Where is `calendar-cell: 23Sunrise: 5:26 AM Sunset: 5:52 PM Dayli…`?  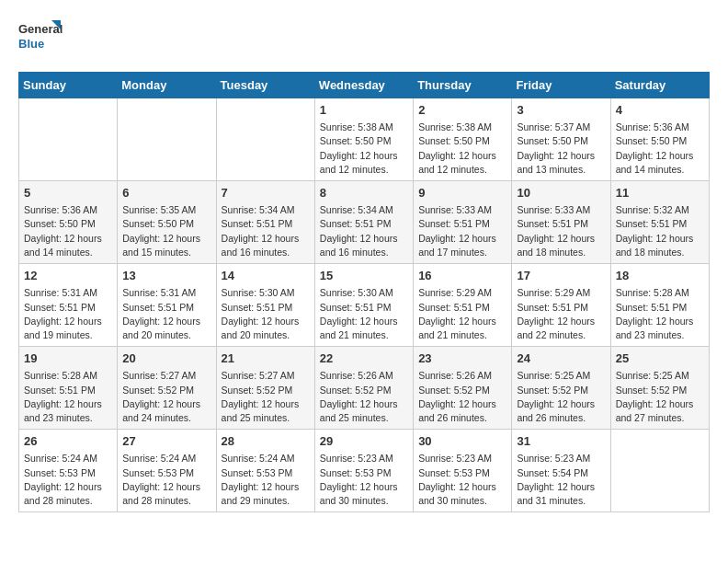 calendar-cell: 23Sunrise: 5:26 AM Sunset: 5:52 PM Dayli… is located at coordinates (463, 388).